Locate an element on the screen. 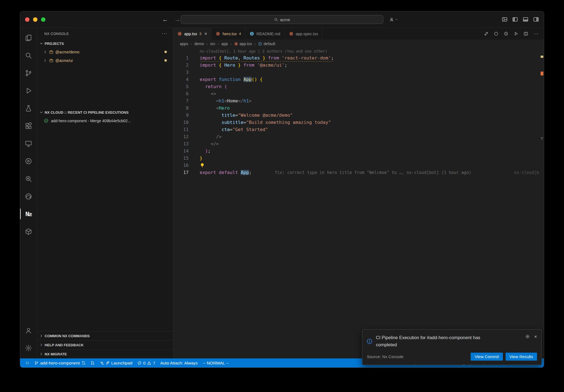 The image size is (564, 392). sidebar-more-actions: ··· is located at coordinates (165, 34).